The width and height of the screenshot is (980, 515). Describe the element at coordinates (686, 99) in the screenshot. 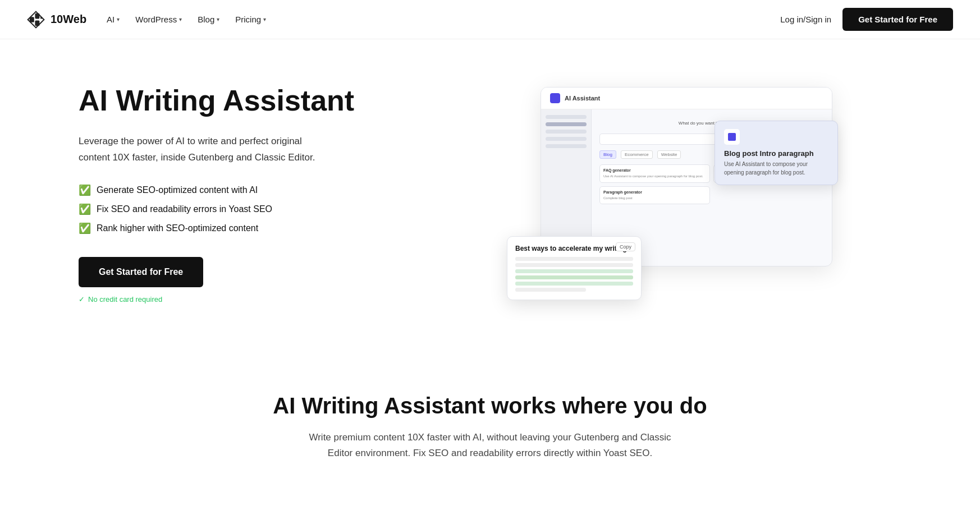

I see `mockup-top-bar: AI Assistant` at that location.